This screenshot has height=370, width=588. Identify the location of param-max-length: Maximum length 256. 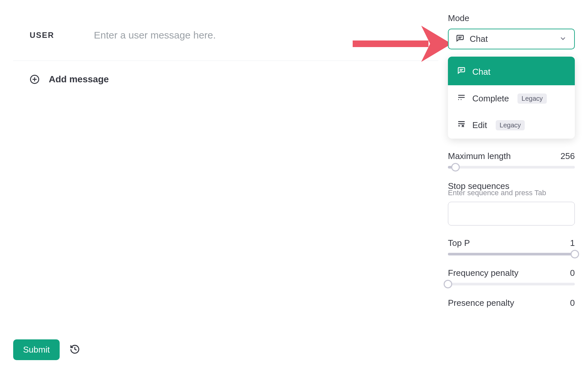
(512, 160).